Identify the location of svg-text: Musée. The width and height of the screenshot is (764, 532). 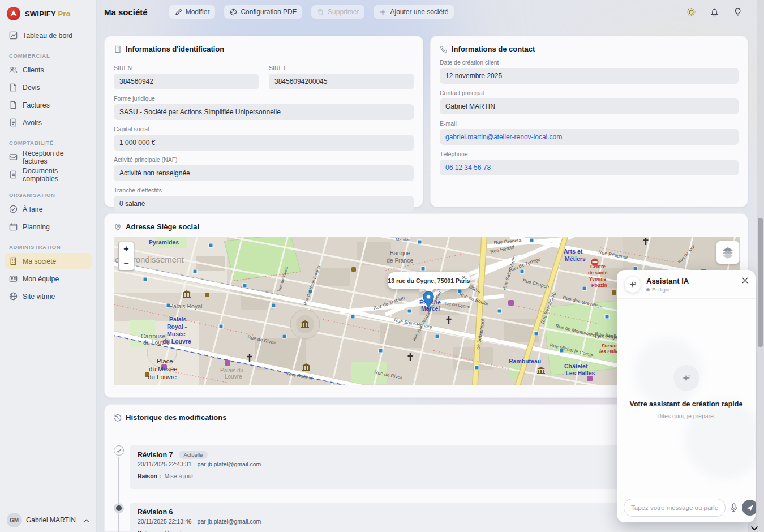
(177, 334).